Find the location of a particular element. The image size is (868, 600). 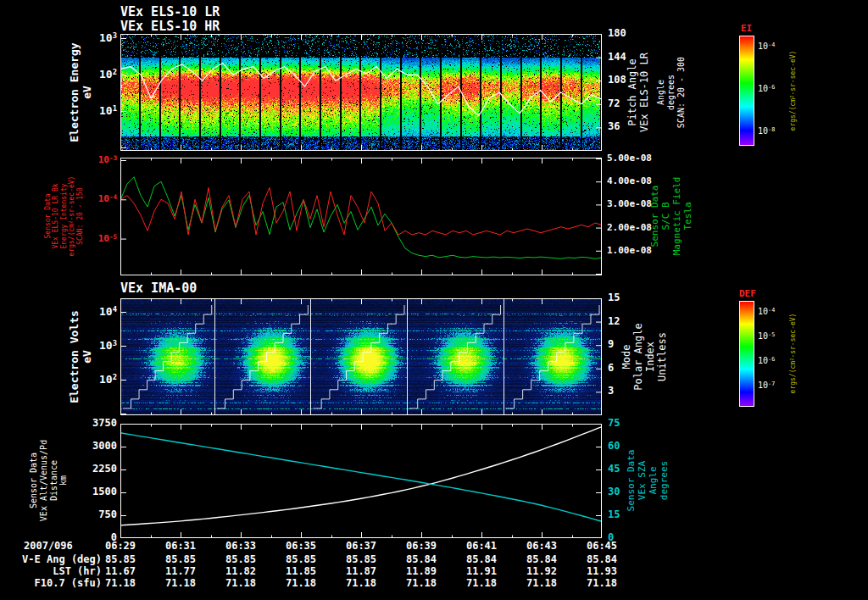

els-lr-title: VEx ELS-10 LR is located at coordinates (170, 12).